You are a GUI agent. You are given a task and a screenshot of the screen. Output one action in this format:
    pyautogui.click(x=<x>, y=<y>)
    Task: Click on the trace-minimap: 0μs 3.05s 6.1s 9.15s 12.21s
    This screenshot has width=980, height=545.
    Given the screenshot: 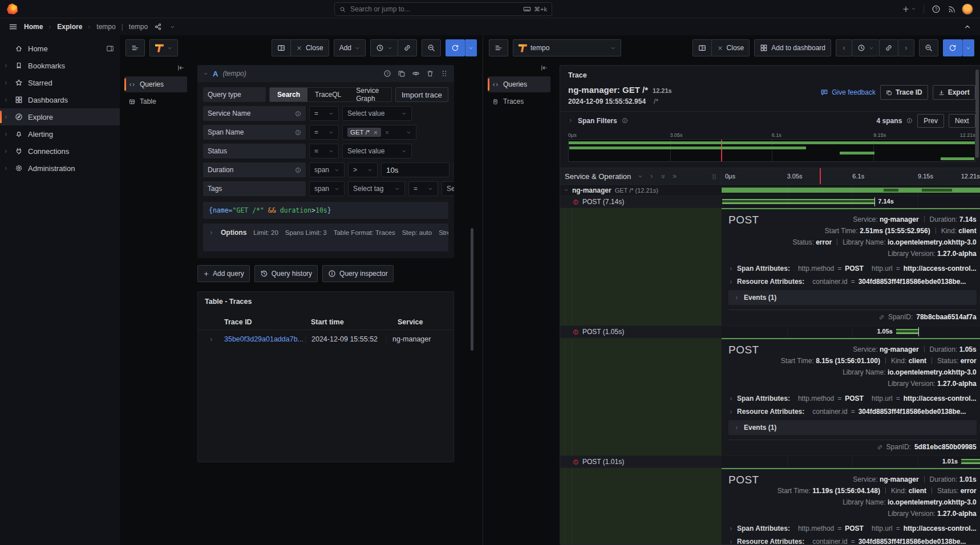 What is the action you would take?
    pyautogui.click(x=770, y=148)
    